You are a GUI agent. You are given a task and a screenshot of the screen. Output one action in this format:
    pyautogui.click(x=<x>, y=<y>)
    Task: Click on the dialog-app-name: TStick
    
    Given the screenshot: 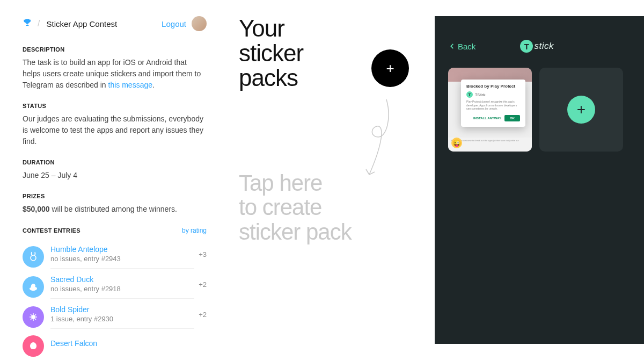 What is the action you would take?
    pyautogui.click(x=480, y=95)
    